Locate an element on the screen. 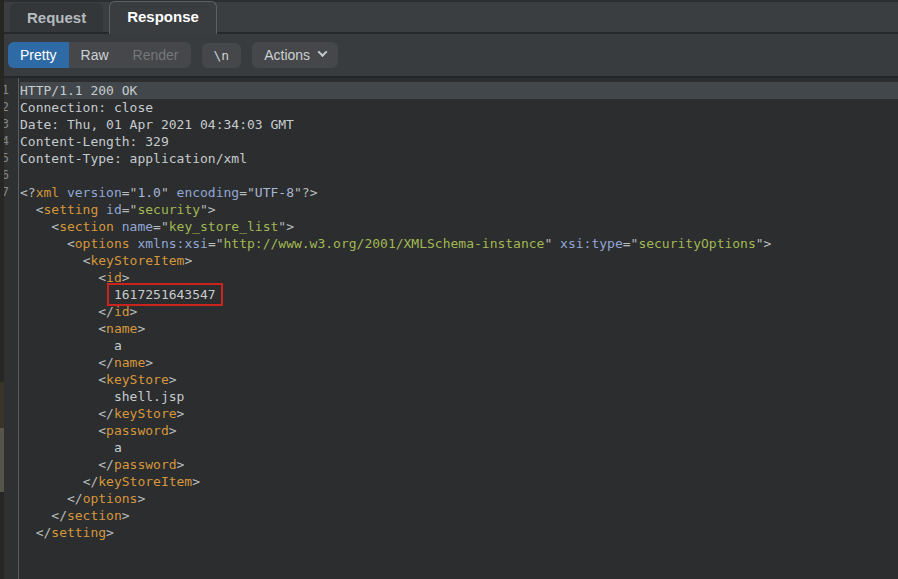  token-tag: keyStoreItem is located at coordinates (137, 260).